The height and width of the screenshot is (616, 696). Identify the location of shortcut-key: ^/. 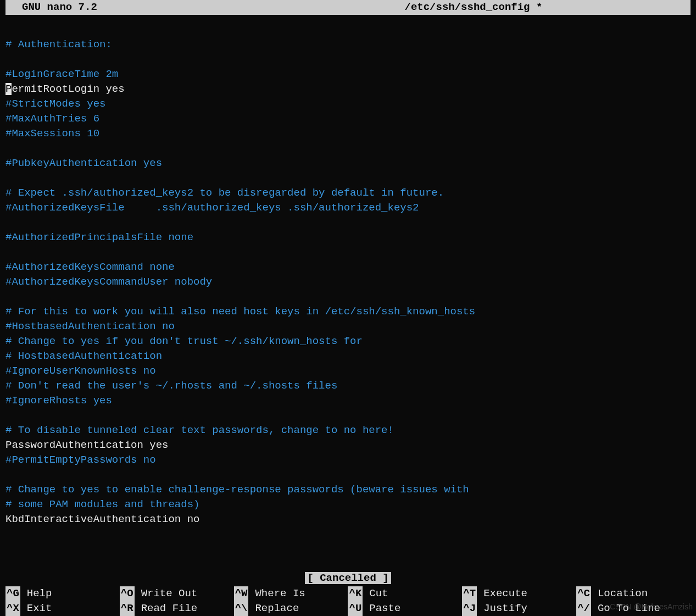
(583, 609).